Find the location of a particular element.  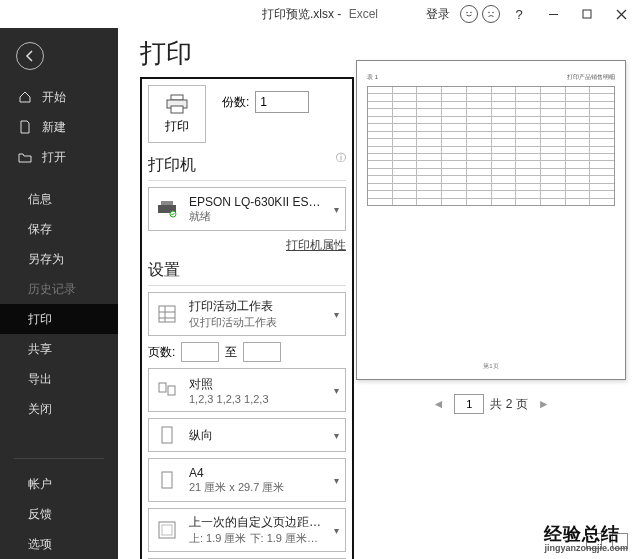

printer-device-icon is located at coordinates (167, 209).